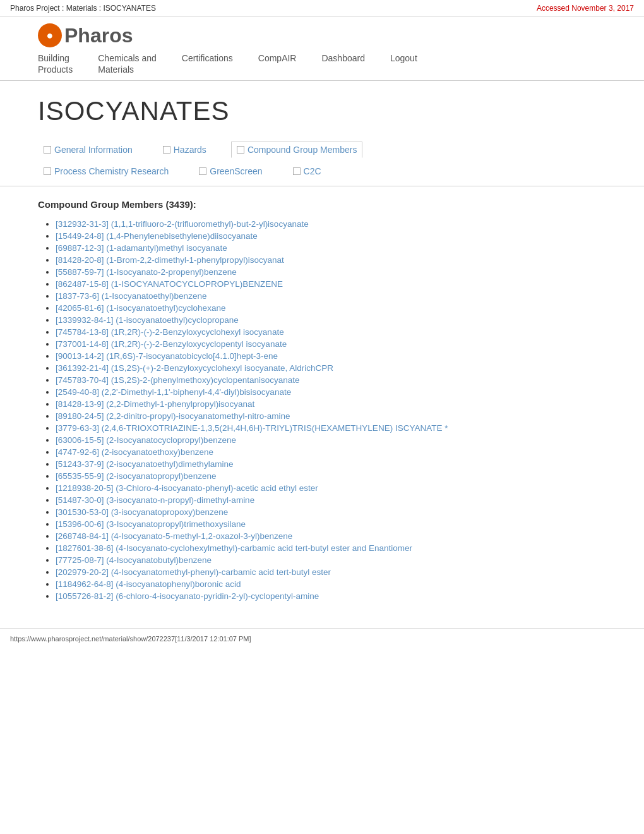  I want to click on list-item: [90013-14-2] (1R,6S)-7-isocyanatobicyclo…, so click(331, 356).